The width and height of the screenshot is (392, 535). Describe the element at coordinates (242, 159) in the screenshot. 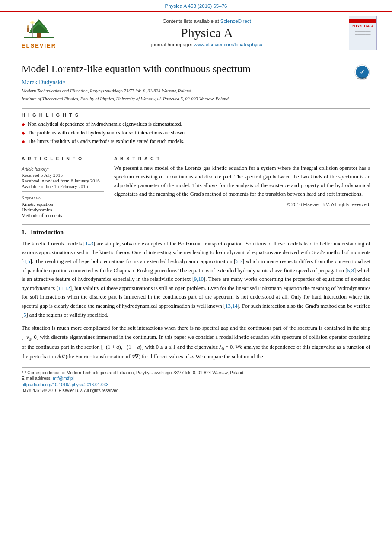

I see `abstract-heading: A B S T R A C T` at that location.